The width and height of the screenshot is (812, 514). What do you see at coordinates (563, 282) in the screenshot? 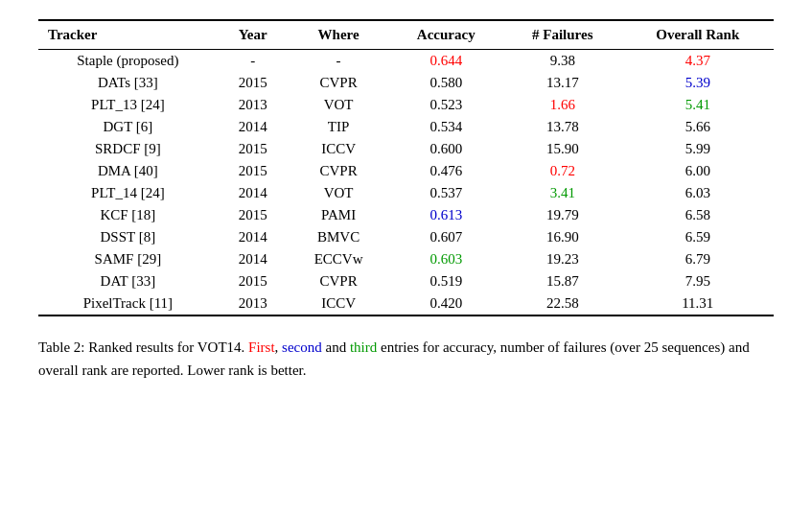
I see `cell-failures: 15.87` at bounding box center [563, 282].